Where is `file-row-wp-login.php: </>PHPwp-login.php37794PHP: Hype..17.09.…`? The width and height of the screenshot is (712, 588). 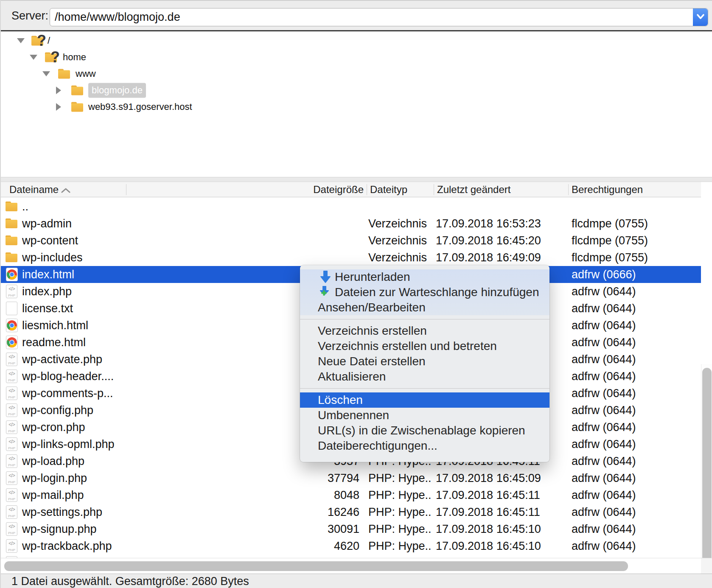
file-row-wp-login.php: </>PHPwp-login.php37794PHP: Hype..17.09.… is located at coordinates (351, 478).